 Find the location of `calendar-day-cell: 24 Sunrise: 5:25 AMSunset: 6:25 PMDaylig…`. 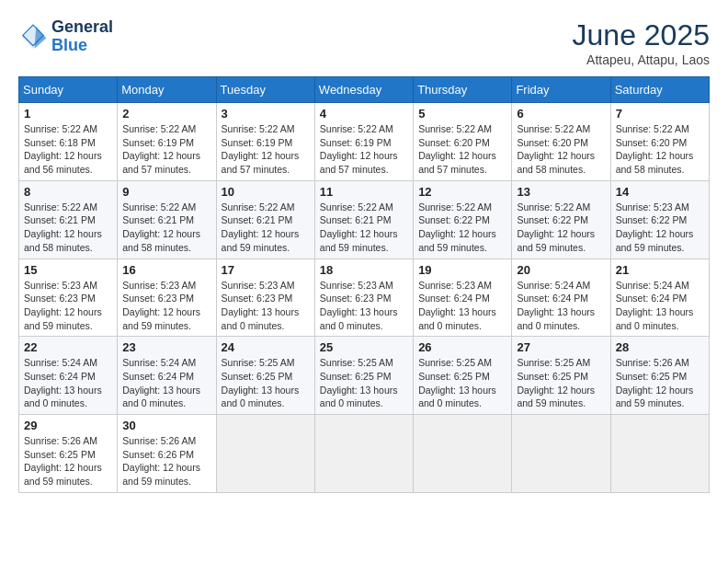

calendar-day-cell: 24 Sunrise: 5:25 AMSunset: 6:25 PMDaylig… is located at coordinates (265, 375).